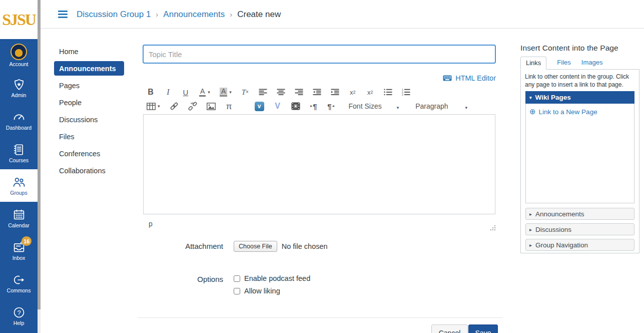 The height and width of the screenshot is (333, 644). Describe the element at coordinates (200, 15) in the screenshot. I see `breadcrumb-announcements-link: Announcements` at that location.